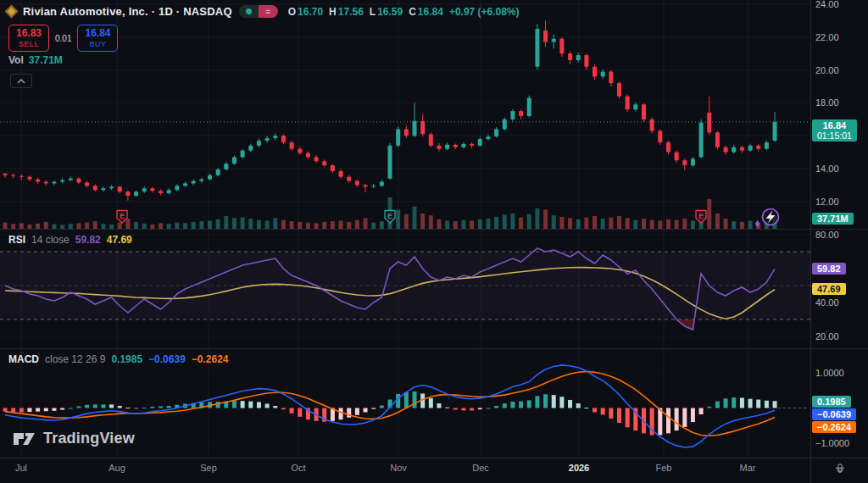 The image size is (868, 483). I want to click on sell-price: 16.83, so click(29, 33).